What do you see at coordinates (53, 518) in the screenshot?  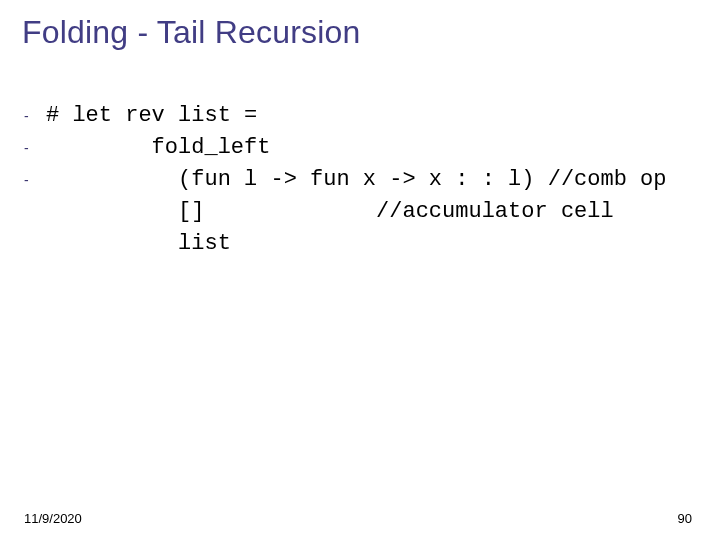 I see `footer-date: 11/9/2020` at bounding box center [53, 518].